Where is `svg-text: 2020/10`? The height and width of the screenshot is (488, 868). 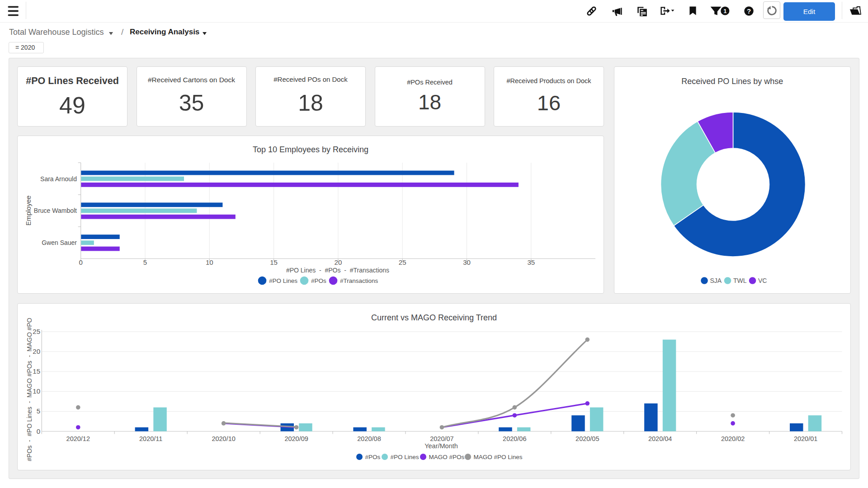 svg-text: 2020/10 is located at coordinates (223, 439).